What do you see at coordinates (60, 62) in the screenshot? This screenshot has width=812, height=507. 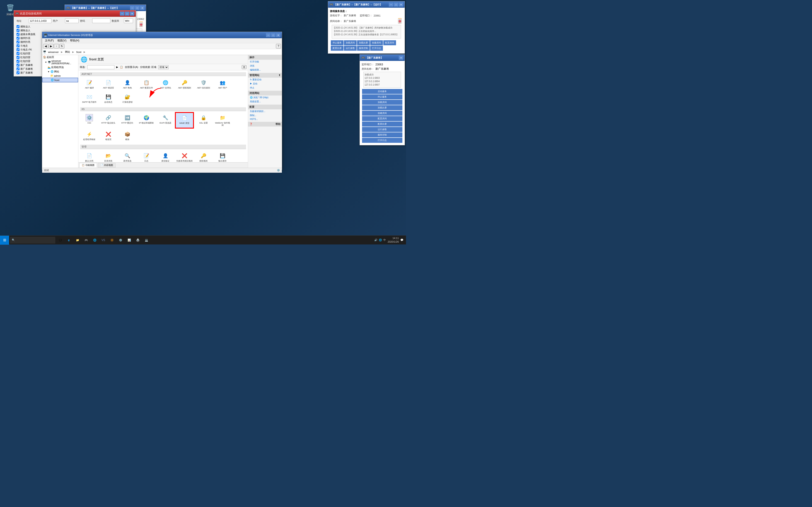 I see `sidebar-winserver: ▼ 🖥️ winserver (WINSERVER\Ad...` at bounding box center [60, 62].